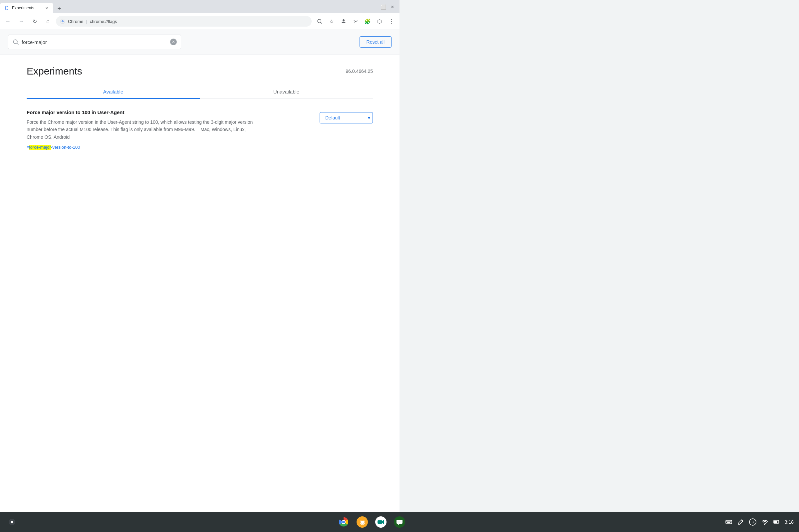 The height and width of the screenshot is (532, 799). What do you see at coordinates (383, 7) in the screenshot?
I see `maximize-button: ⬜` at bounding box center [383, 7].